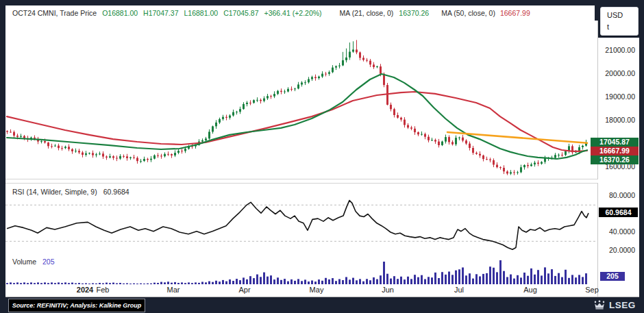 This screenshot has height=313, width=644. Describe the element at coordinates (34, 262) in the screenshot. I see `volume-legend: Volume205` at that location.